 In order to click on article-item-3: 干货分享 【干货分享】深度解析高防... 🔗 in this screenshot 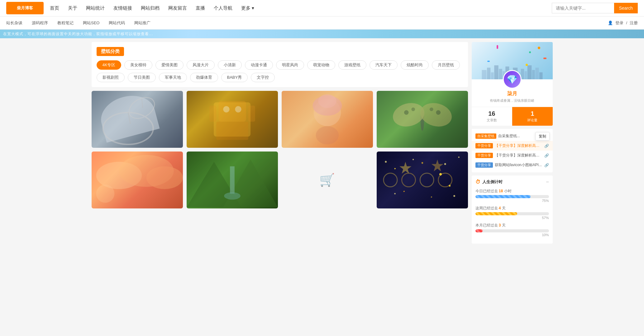, I will do `click(512, 156)`.